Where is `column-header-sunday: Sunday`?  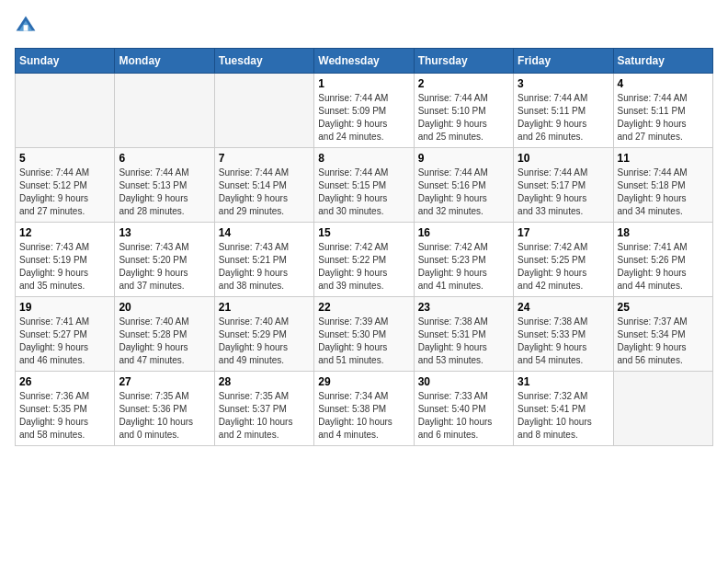 column-header-sunday: Sunday is located at coordinates (65, 61).